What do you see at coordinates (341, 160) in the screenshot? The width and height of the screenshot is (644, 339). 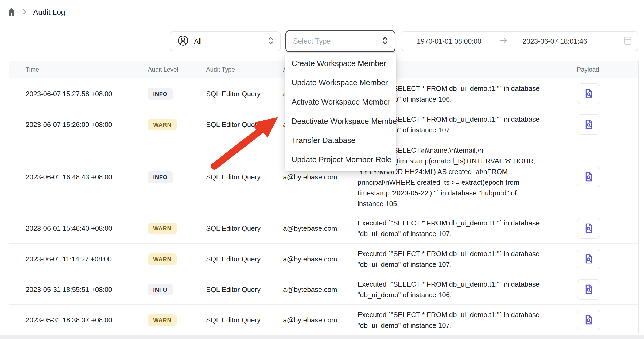 I see `dropdown-option: Update Project Member Role` at bounding box center [341, 160].